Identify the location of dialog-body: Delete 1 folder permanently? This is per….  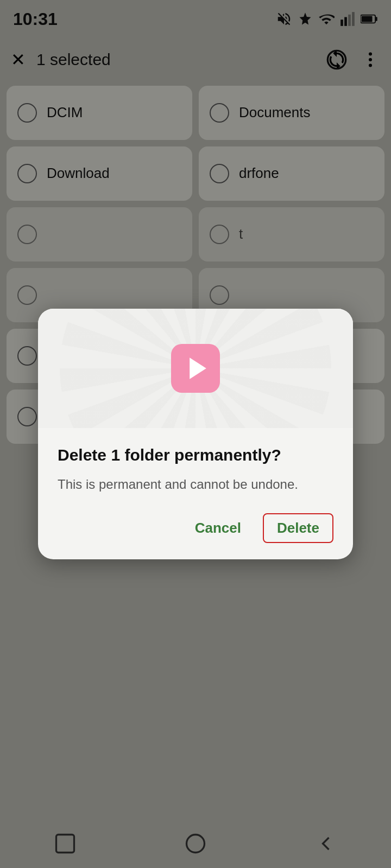
(195, 494).